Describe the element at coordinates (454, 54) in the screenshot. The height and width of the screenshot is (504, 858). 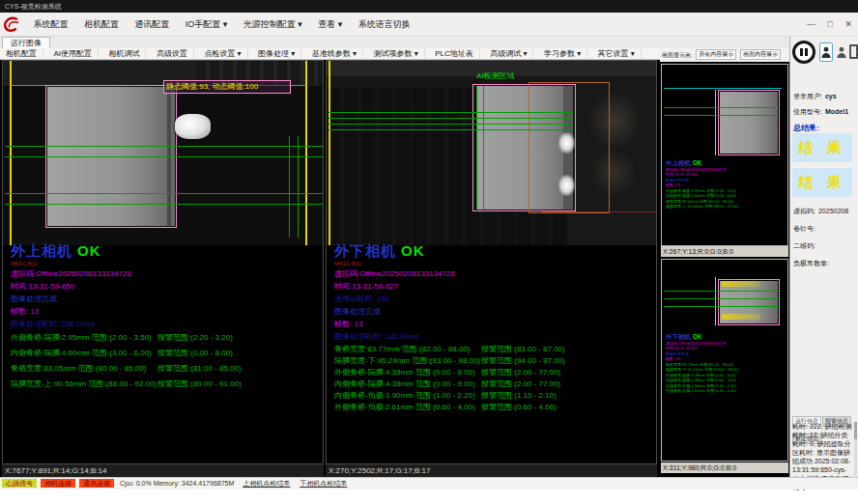
I see `tool-plc-address: PLC地址表` at that location.